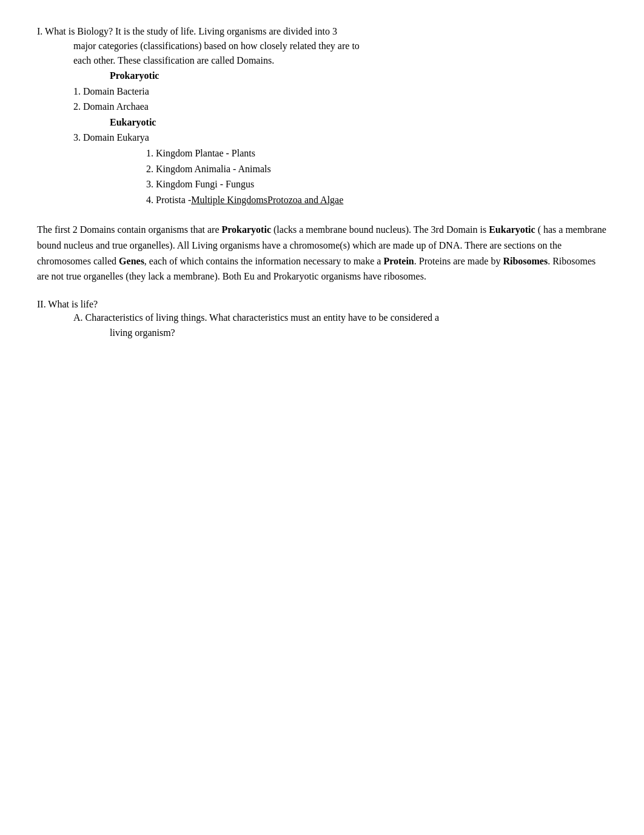 This screenshot has width=644, height=835. What do you see at coordinates (340, 92) in the screenshot?
I see `domain-bacteria: 1. Domain Bacteria` at bounding box center [340, 92].